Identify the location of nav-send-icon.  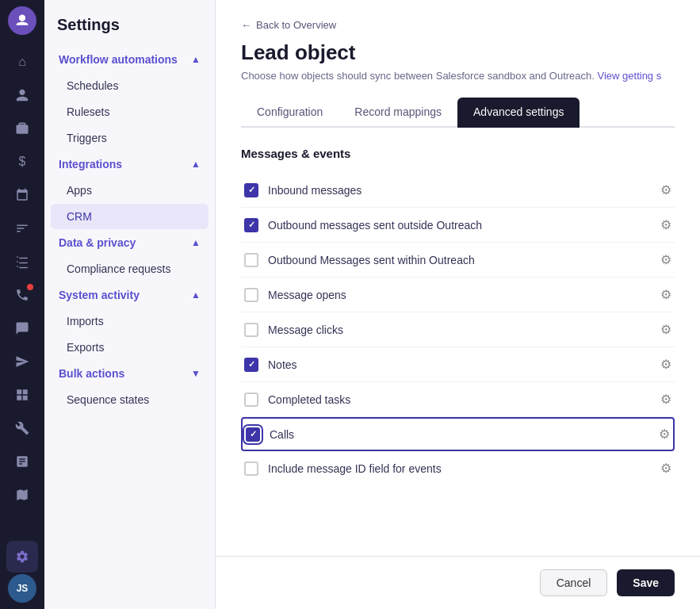
(22, 362).